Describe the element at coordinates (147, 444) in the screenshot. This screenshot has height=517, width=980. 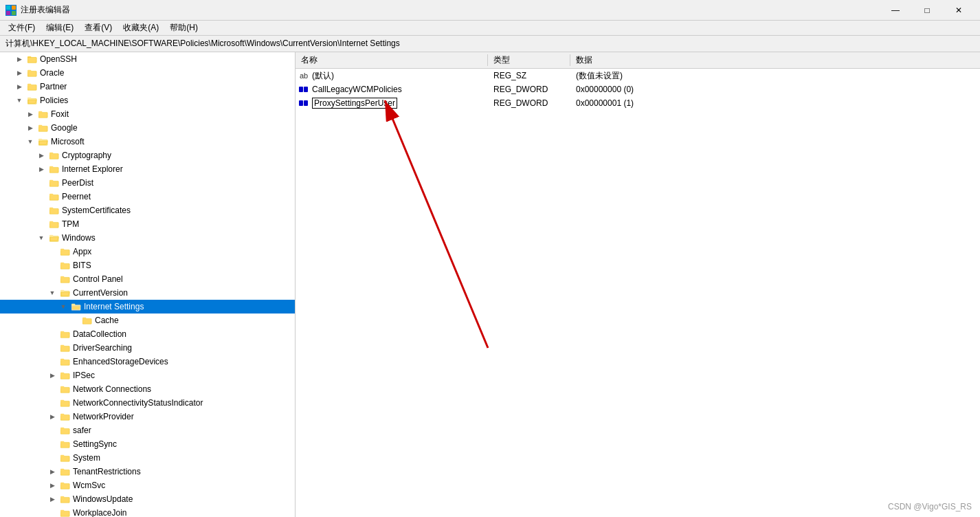
I see `tree-item-settingsync: SettingSync` at that location.